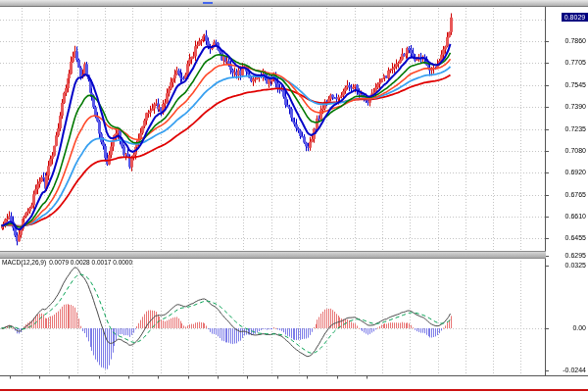 This screenshot has width=588, height=392. Describe the element at coordinates (566, 196) in the screenshot. I see `macd-axis: 0.03250.00-0.0244` at that location.